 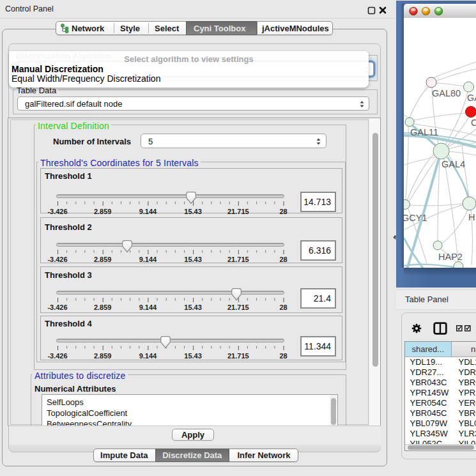 I want to click on svg-text: H, so click(x=472, y=217).